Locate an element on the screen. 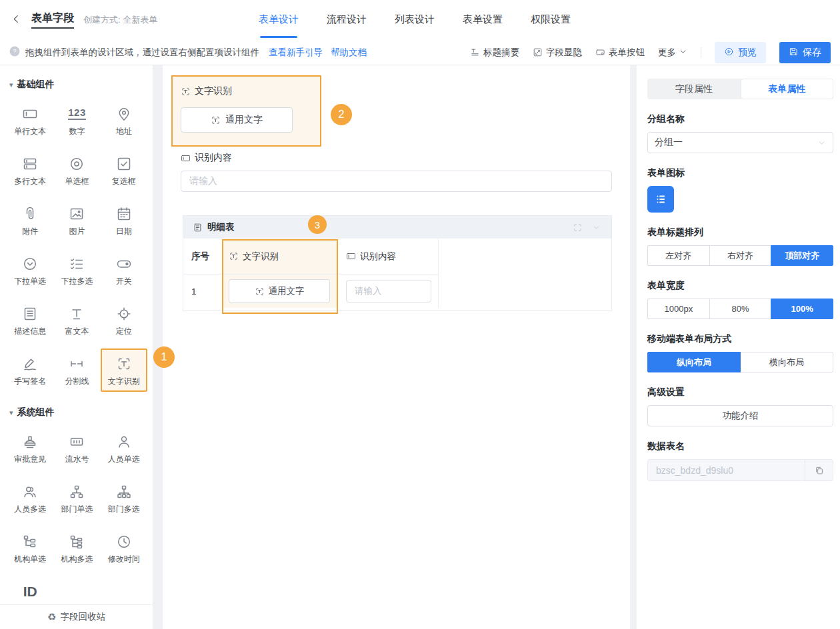 Image resolution: width=840 pixels, height=629 pixels. row-content-input: 请输入 is located at coordinates (389, 291).